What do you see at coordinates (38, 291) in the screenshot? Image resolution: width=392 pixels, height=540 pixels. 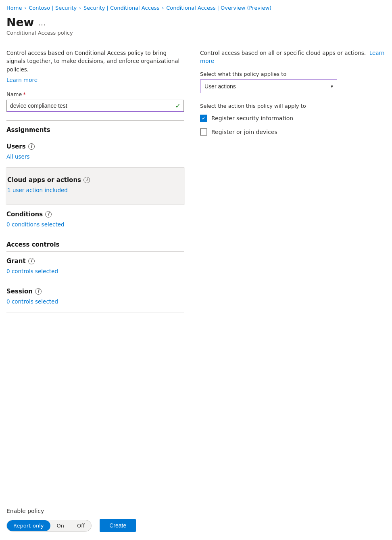 I see `session-info-icon: i` at bounding box center [38, 291].